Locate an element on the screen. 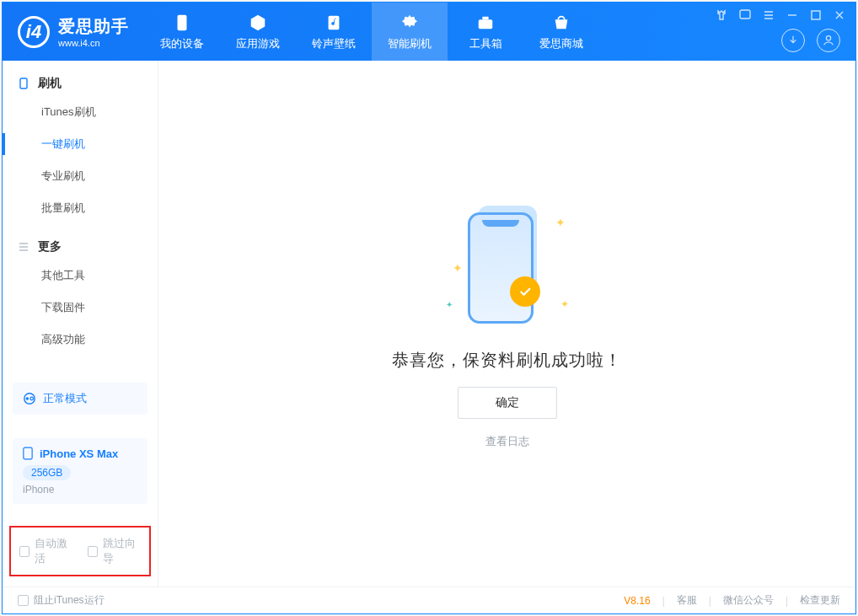 Image resolution: width=858 pixels, height=616 pixels. checkbox-label: 跳过向导 is located at coordinates (121, 551).